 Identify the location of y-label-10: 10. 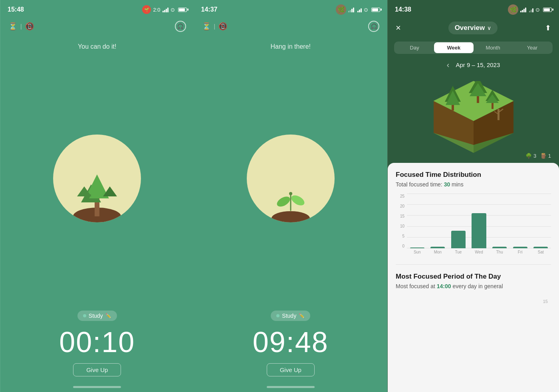
(400, 226).